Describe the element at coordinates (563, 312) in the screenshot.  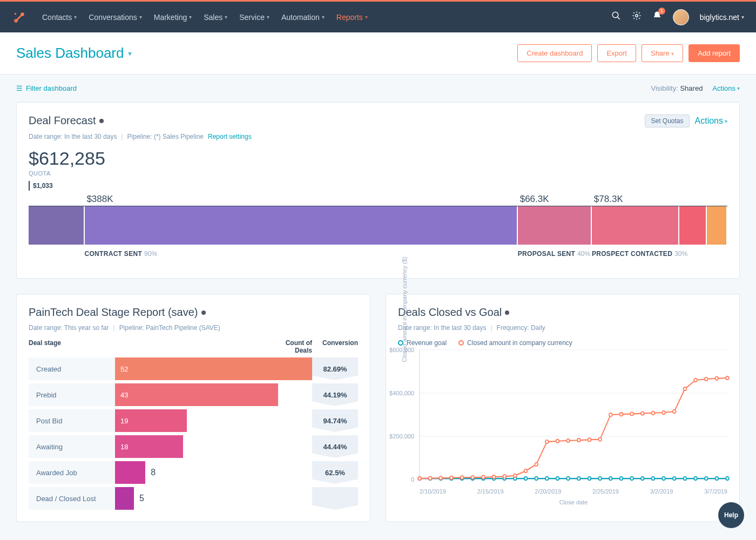
I see `card-title: Deals Closed vs Goal` at that location.